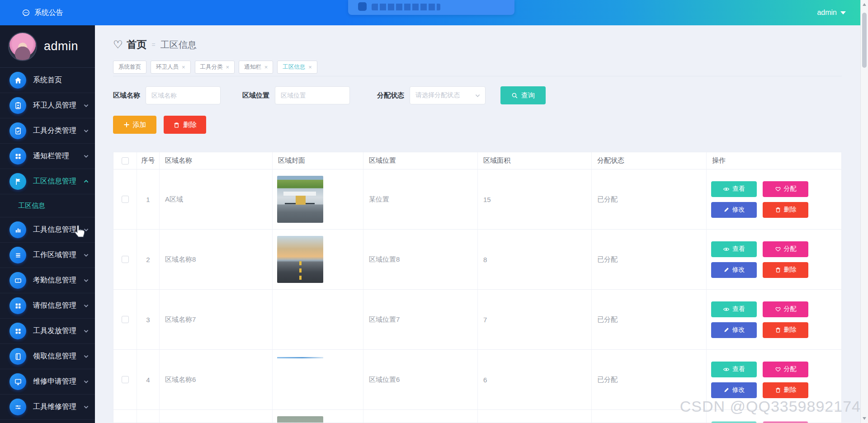 The height and width of the screenshot is (423, 868). I want to click on sidebar-item: 环卫人员管理, so click(47, 106).